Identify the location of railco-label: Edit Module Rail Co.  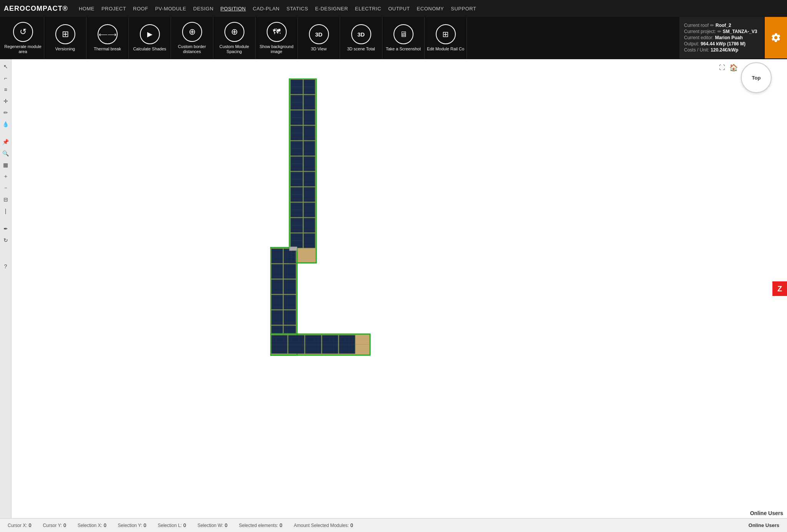
(446, 49).